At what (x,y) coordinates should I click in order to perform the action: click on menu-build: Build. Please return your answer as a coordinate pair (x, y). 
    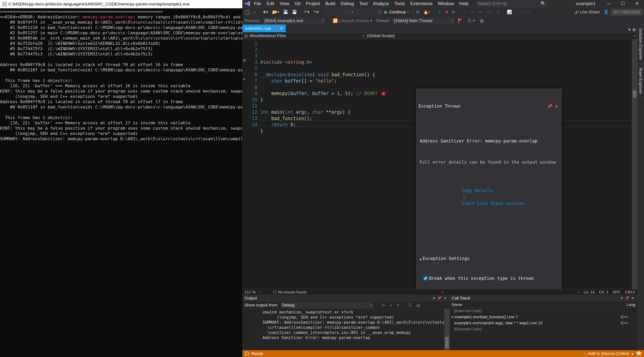
    Looking at the image, I should click on (330, 4).